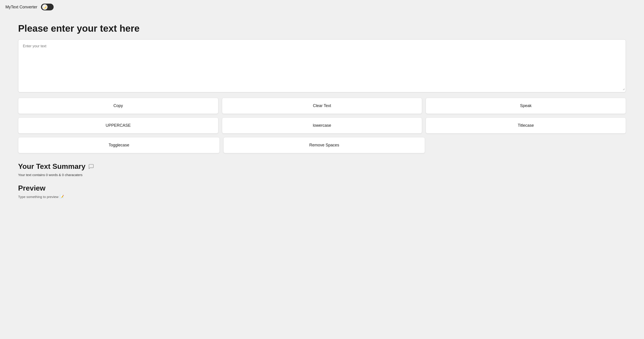 This screenshot has width=644, height=339. I want to click on app-title: MyText Converter, so click(22, 7).